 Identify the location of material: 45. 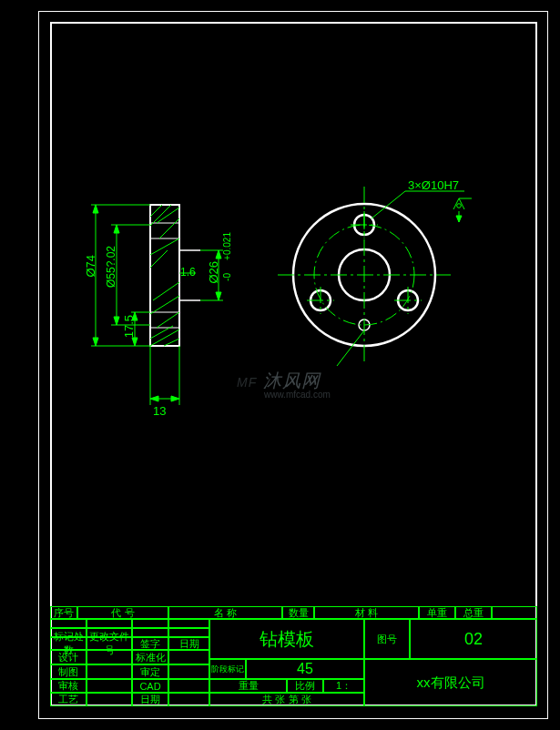
(305, 669).